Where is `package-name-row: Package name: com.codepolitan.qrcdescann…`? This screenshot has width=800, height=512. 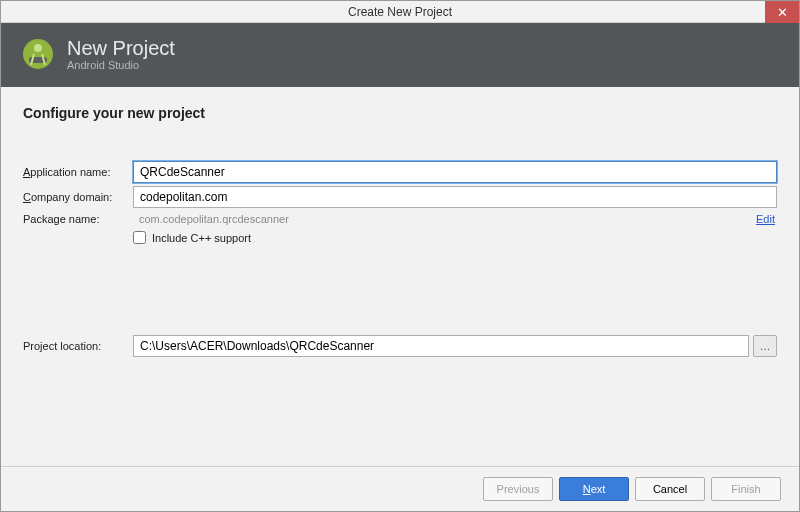 package-name-row: Package name: com.codepolitan.qrcdescann… is located at coordinates (400, 219).